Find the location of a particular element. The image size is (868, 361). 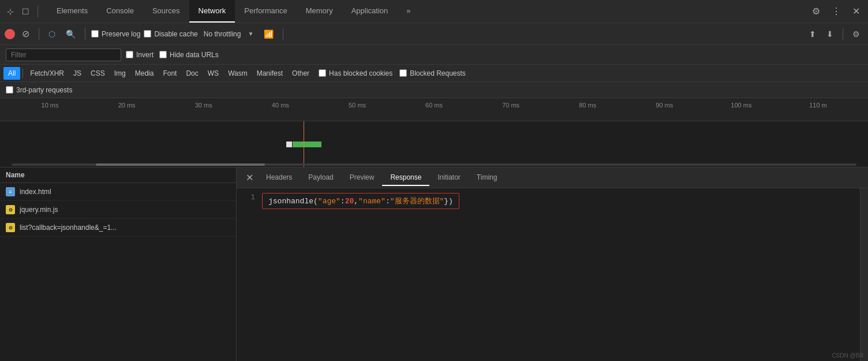

type-btn-doc: Doc is located at coordinates (192, 73).